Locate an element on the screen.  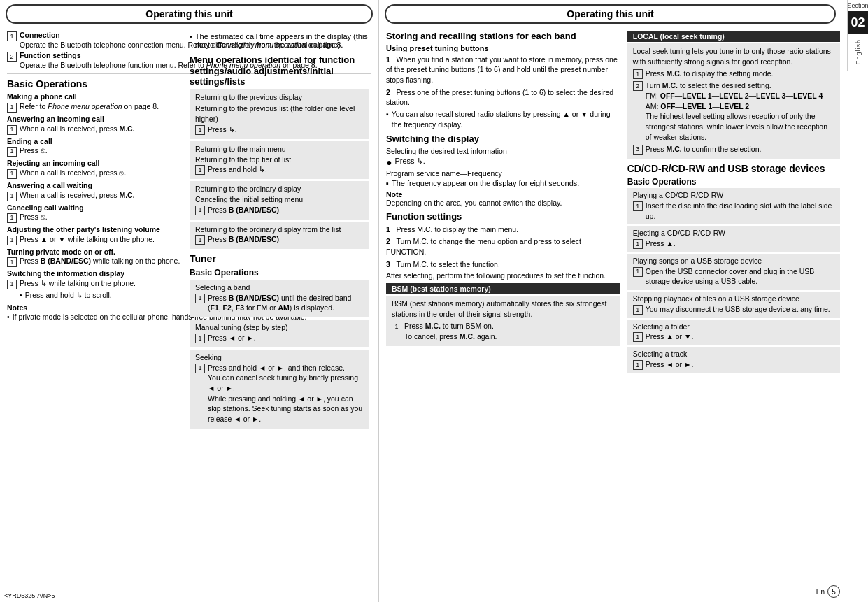
cd-ejecting-title: Ejecting a CD/CD-R/CD-RW is located at coordinates (734, 234).